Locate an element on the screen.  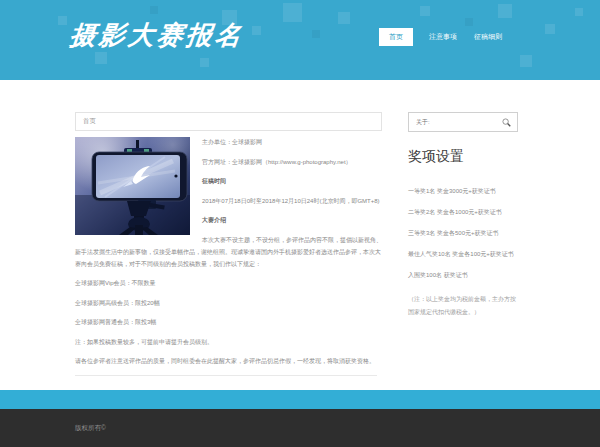
breadcrumb: 首页 is located at coordinates (228, 122).